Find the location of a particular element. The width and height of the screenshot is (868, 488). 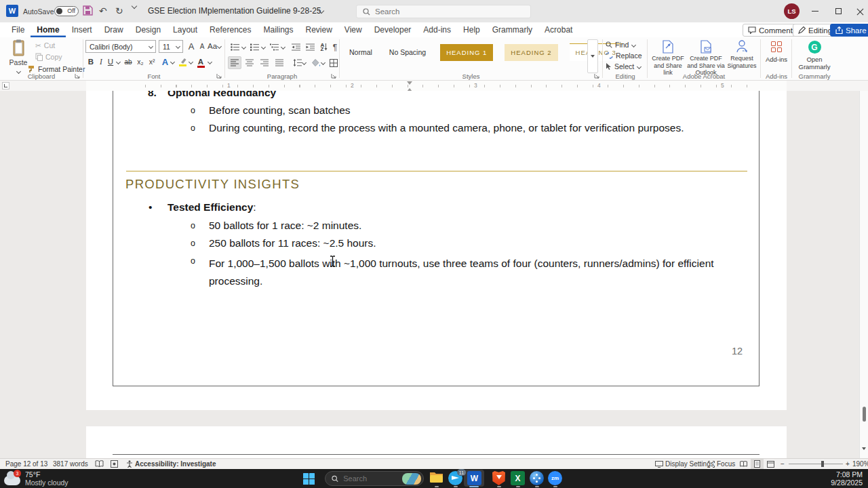

zoom-in-button: + is located at coordinates (848, 464).